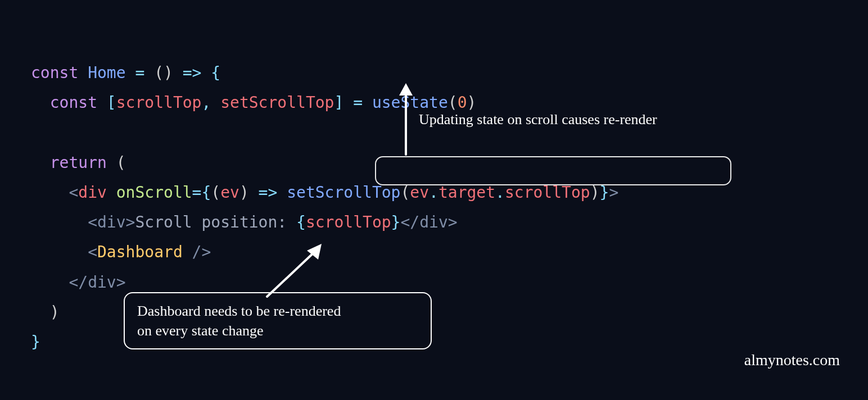 The image size is (868, 400). I want to click on watermark: almynotes.com, so click(792, 360).